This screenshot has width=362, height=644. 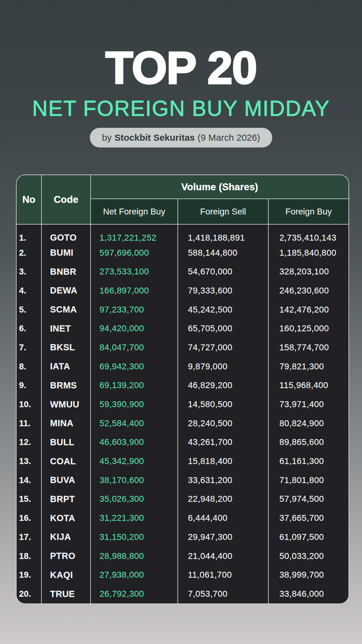 What do you see at coordinates (308, 348) in the screenshot?
I see `foreign-buy-cell: 158,774,700` at bounding box center [308, 348].